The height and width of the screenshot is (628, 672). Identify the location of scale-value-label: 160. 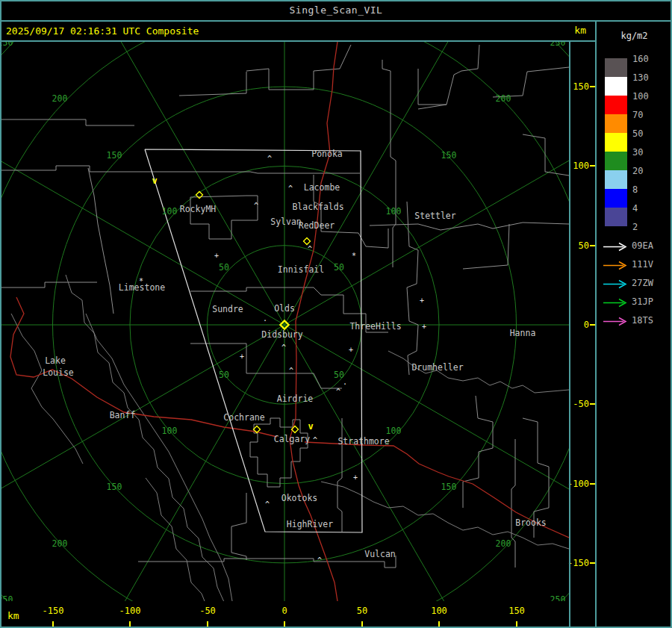
(641, 59).